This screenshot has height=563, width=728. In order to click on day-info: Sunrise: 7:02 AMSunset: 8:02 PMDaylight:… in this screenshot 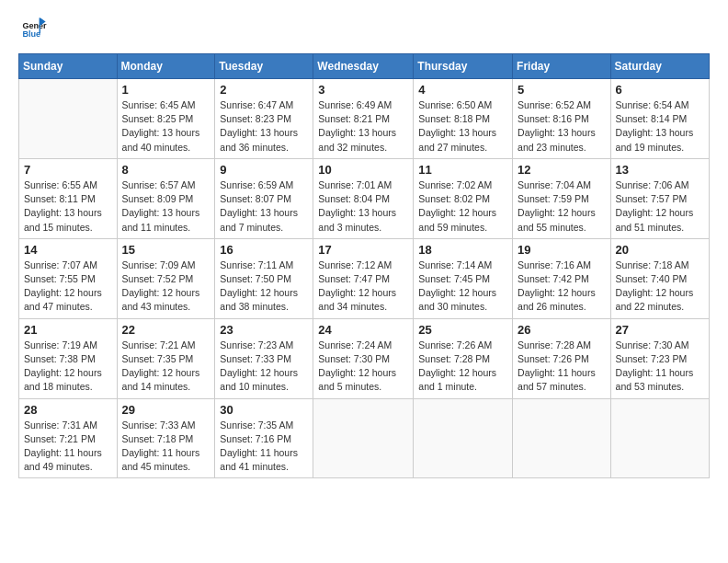, I will do `click(463, 206)`.